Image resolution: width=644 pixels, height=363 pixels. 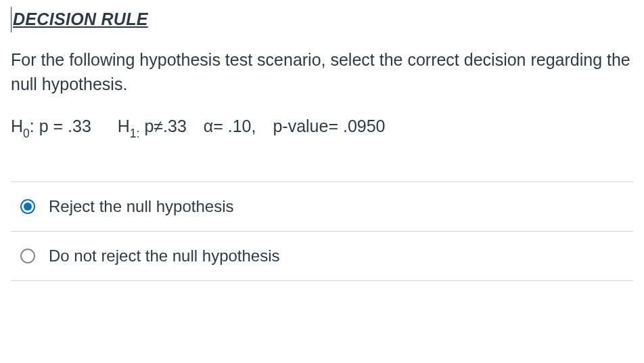 I want to click on option-reject: Reject the null hypothesis, so click(x=322, y=207).